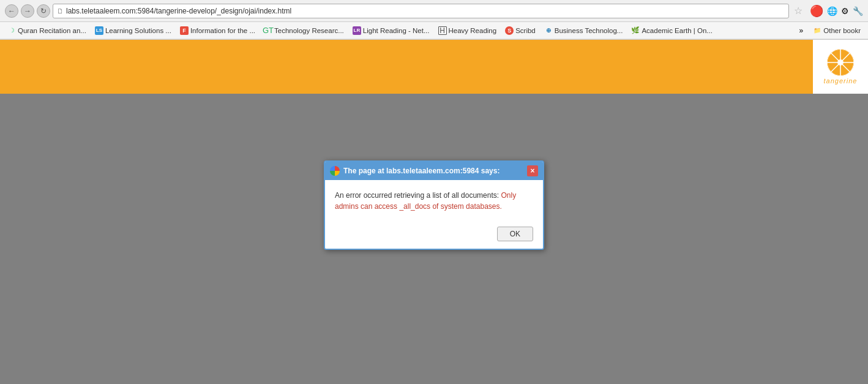 The image size is (868, 384). I want to click on dialog-body: An error occurred retrieving a list of a…, so click(434, 201).